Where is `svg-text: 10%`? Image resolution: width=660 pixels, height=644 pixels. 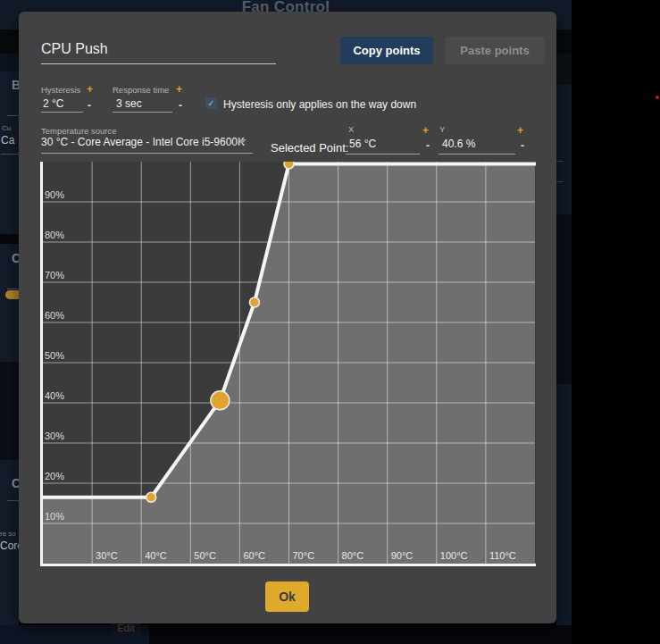 svg-text: 10% is located at coordinates (54, 516).